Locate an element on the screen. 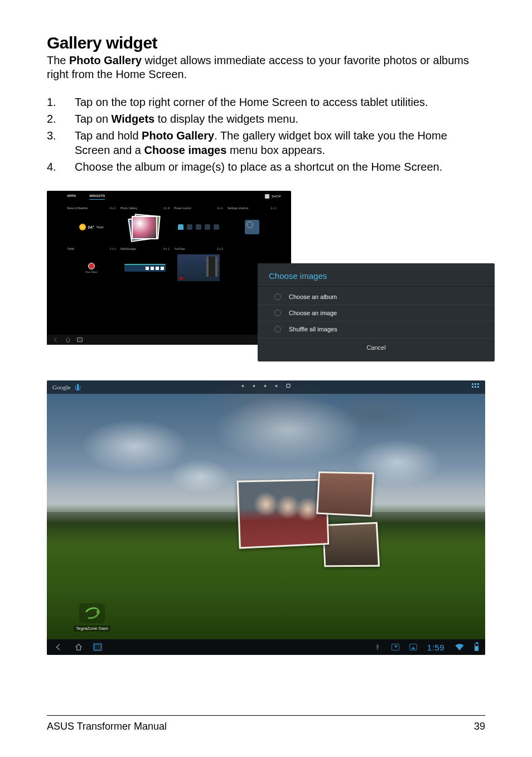 This screenshot has height=757, width=532. home-top-bar: Google is located at coordinates (266, 387).